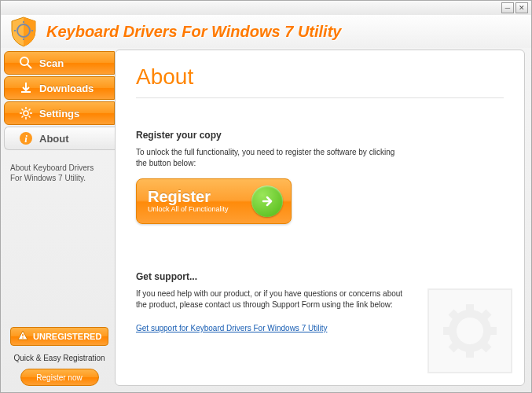  What do you see at coordinates (193, 31) in the screenshot?
I see `app-title: Keyboard Drivers For Windows 7 Utility` at bounding box center [193, 31].